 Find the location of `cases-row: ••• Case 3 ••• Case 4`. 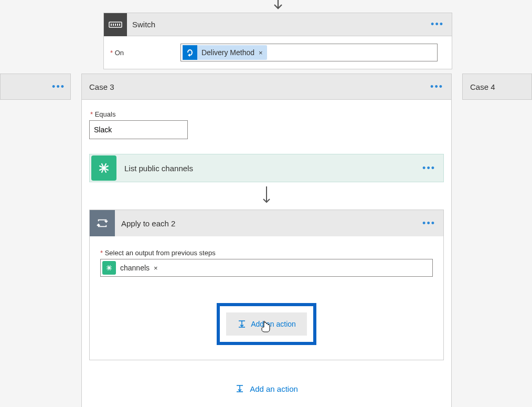

cases-row: ••• Case 3 ••• Case 4 is located at coordinates (266, 87).